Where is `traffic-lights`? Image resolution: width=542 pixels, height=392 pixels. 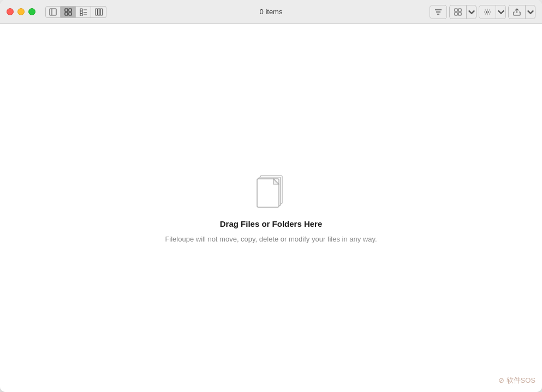 traffic-lights is located at coordinates (21, 12).